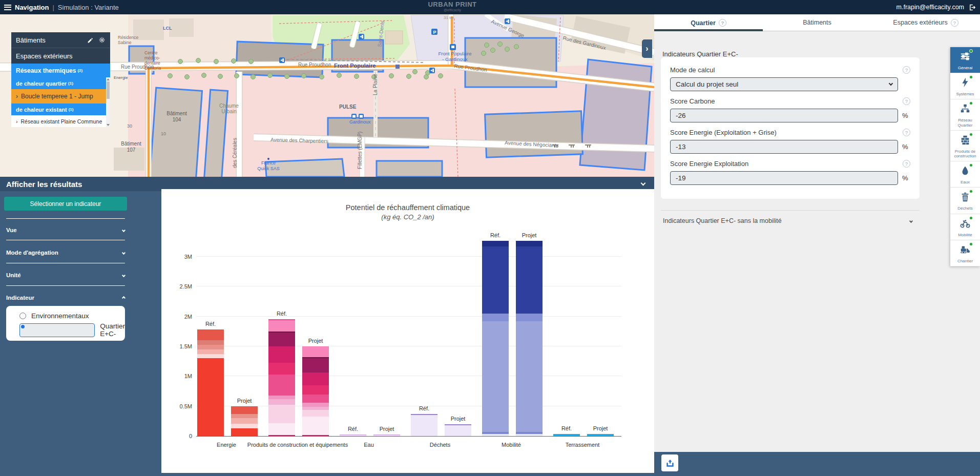 The width and height of the screenshot is (980, 476). I want to click on indicators-card: Mode de calcul Calcul du projet seul Sco…, so click(790, 128).